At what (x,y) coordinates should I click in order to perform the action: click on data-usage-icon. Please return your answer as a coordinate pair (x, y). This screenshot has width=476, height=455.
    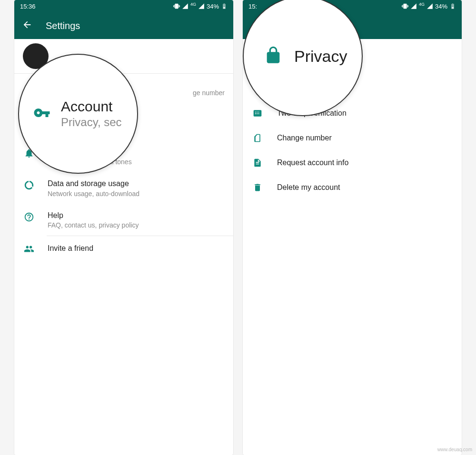
    Looking at the image, I should click on (29, 185).